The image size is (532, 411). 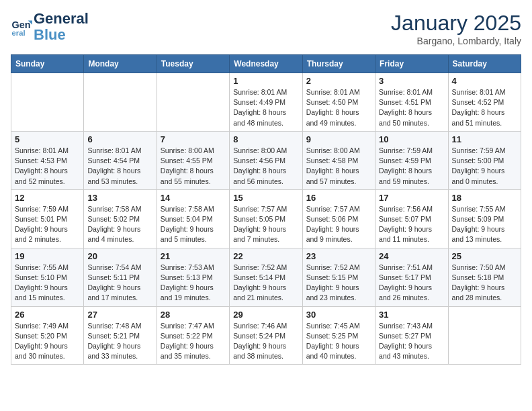 I want to click on calendar-cell: 9Sunrise: 8:00 AMSunset: 4:58 PMDaylight…, so click(x=339, y=160).